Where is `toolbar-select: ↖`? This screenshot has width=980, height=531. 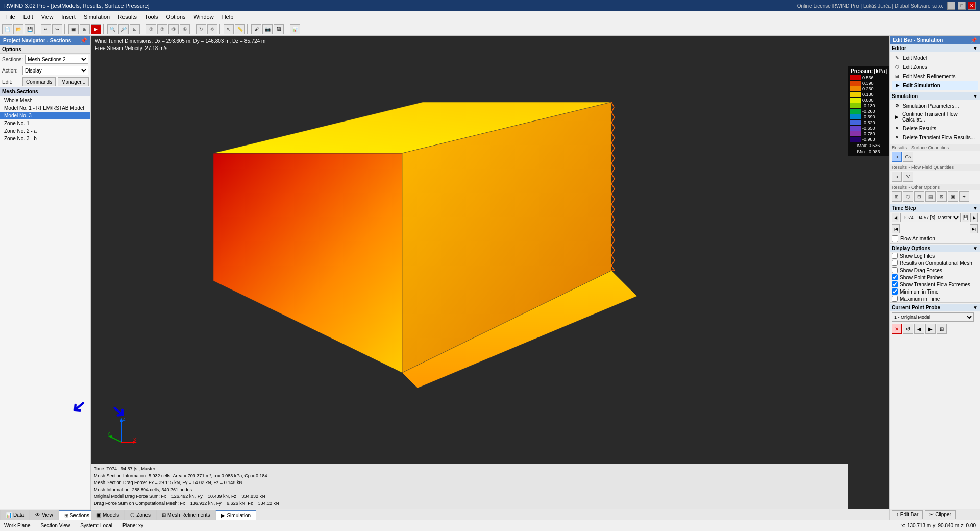
toolbar-select: ↖ is located at coordinates (229, 29).